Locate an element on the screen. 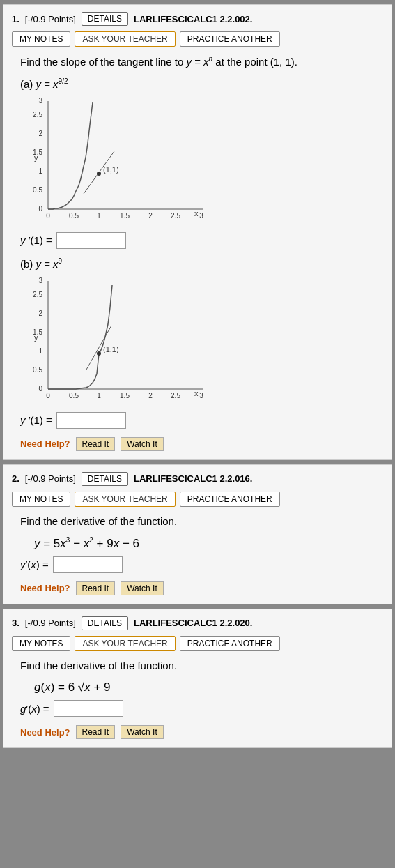 This screenshot has height=868, width=395. problem-2-function: y = 5x3 − x2 + 9x − 6 is located at coordinates (209, 544).